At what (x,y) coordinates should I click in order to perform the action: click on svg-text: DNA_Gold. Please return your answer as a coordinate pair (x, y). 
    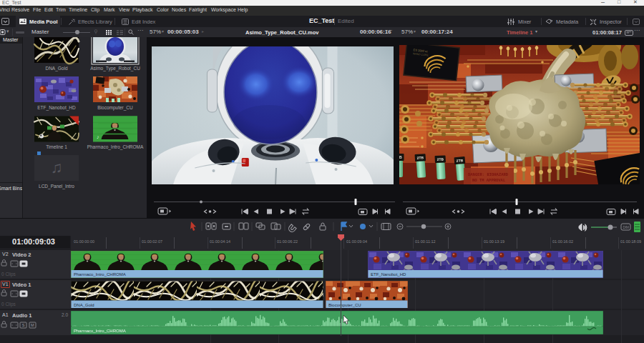
    Looking at the image, I should click on (84, 304).